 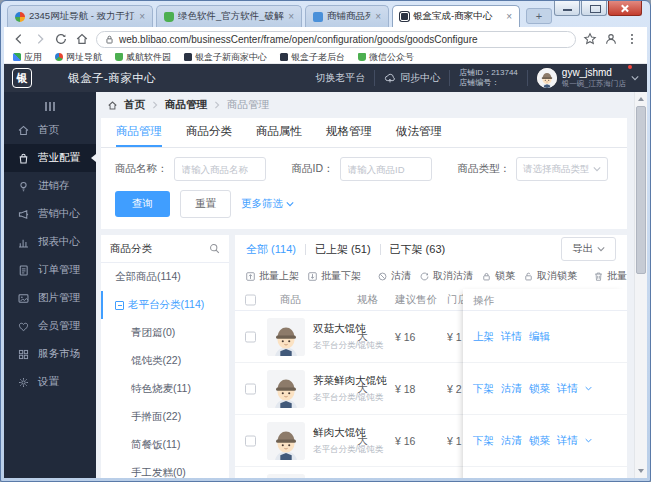 I want to click on sidebar-item-market: 服务市场, so click(x=50, y=354).